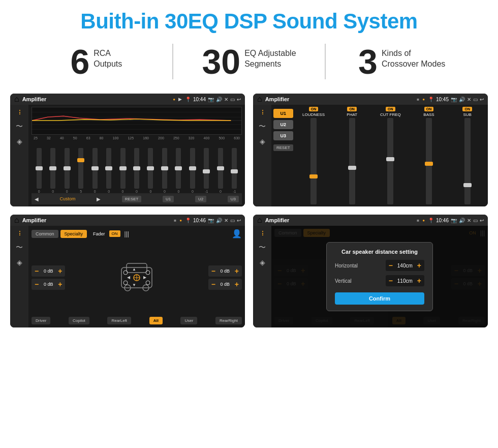  What do you see at coordinates (136, 171) in the screenshot?
I see `eq-slider-7: 0` at bounding box center [136, 171].